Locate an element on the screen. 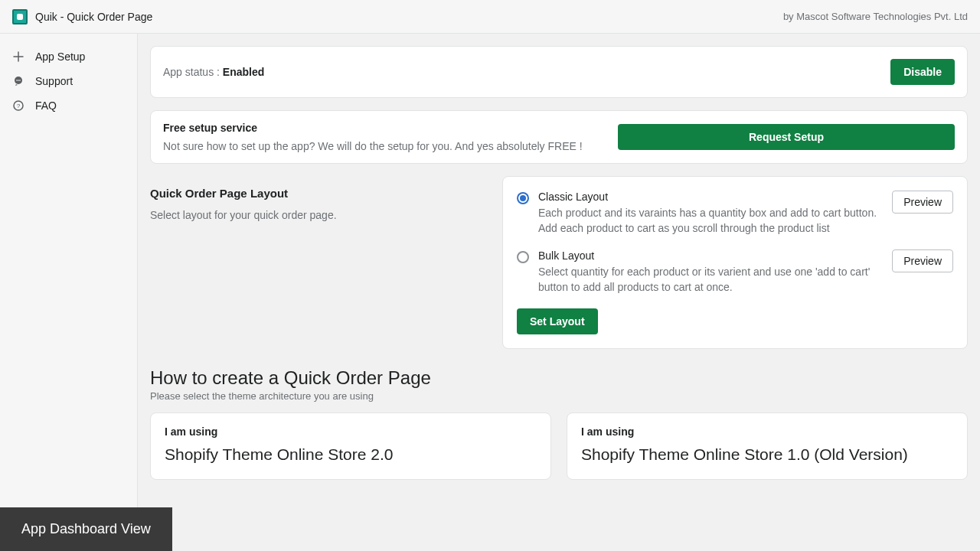 Image resolution: width=980 pixels, height=551 pixels. topbar-left: Quik - Quick Order Page is located at coordinates (83, 17).